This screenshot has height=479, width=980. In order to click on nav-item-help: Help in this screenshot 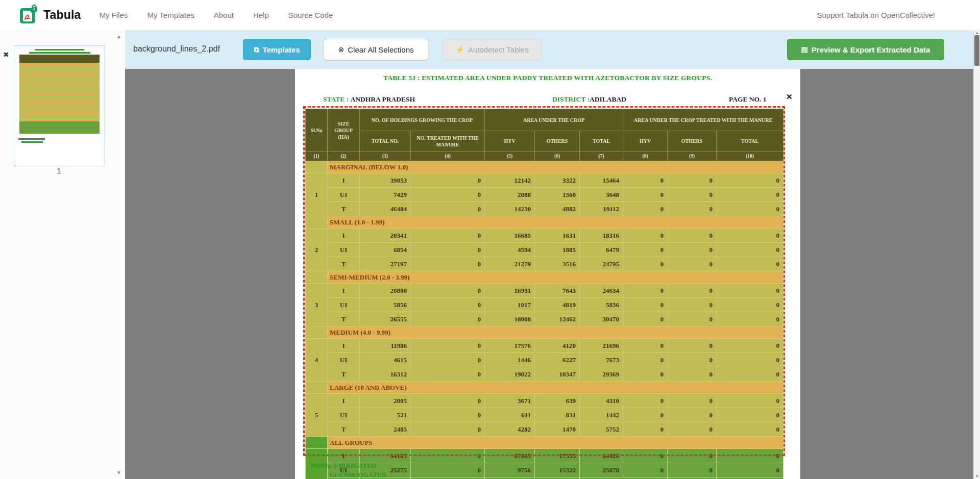, I will do `click(261, 15)`.